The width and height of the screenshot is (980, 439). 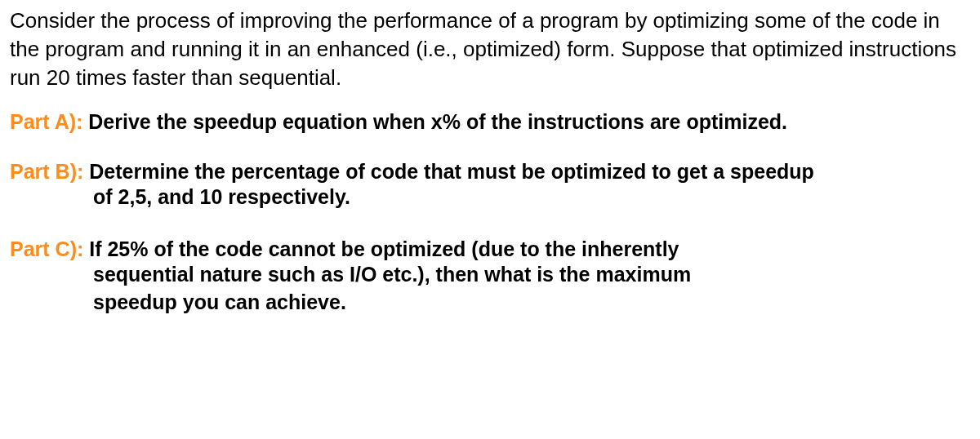 I want to click on part-c-text: If 25% of the code cannot be optimized (…, so click(x=384, y=249).